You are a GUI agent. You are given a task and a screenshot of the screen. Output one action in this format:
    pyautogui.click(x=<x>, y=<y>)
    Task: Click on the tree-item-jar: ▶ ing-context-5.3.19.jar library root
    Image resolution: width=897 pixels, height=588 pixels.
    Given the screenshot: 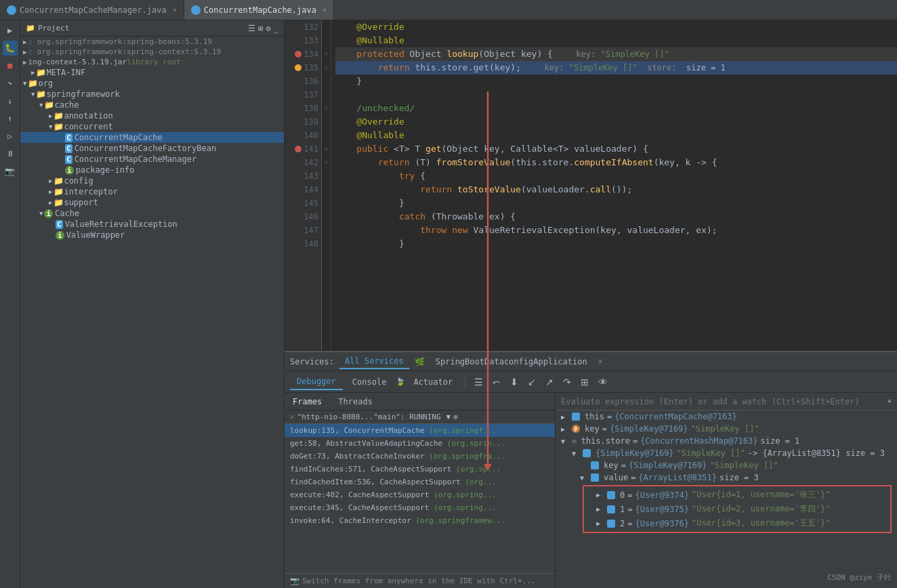 What is the action you would take?
    pyautogui.click(x=152, y=62)
    